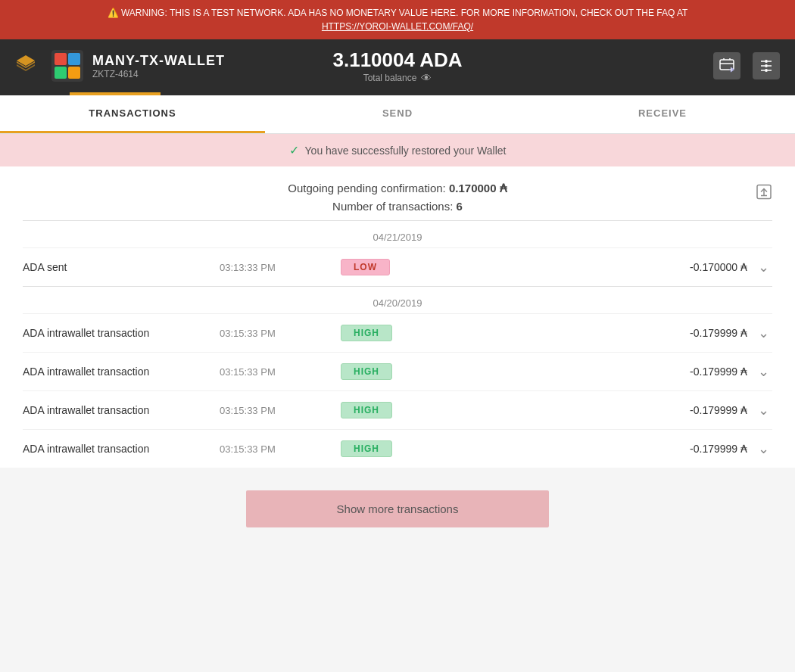 The image size is (795, 672). Describe the element at coordinates (727, 66) in the screenshot. I see `send-receive-button` at that location.